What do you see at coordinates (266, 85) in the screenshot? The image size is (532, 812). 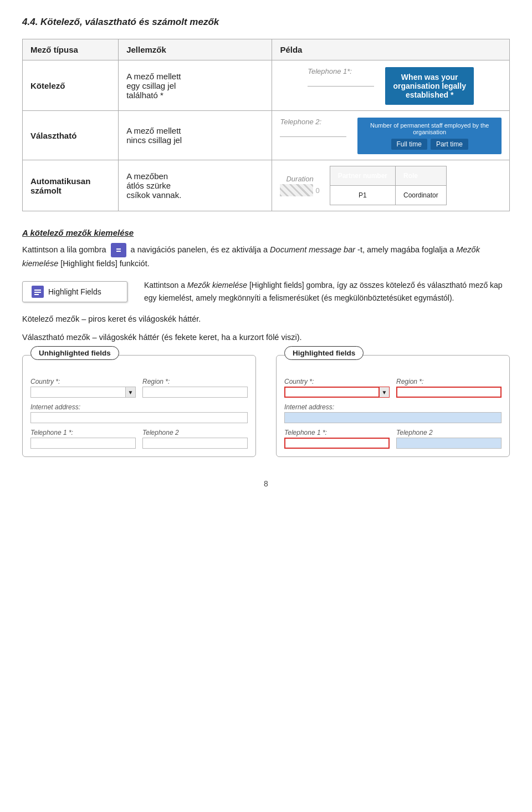 I see `table-row: Kötelező A mező mellett egy csillag jel …` at bounding box center [266, 85].